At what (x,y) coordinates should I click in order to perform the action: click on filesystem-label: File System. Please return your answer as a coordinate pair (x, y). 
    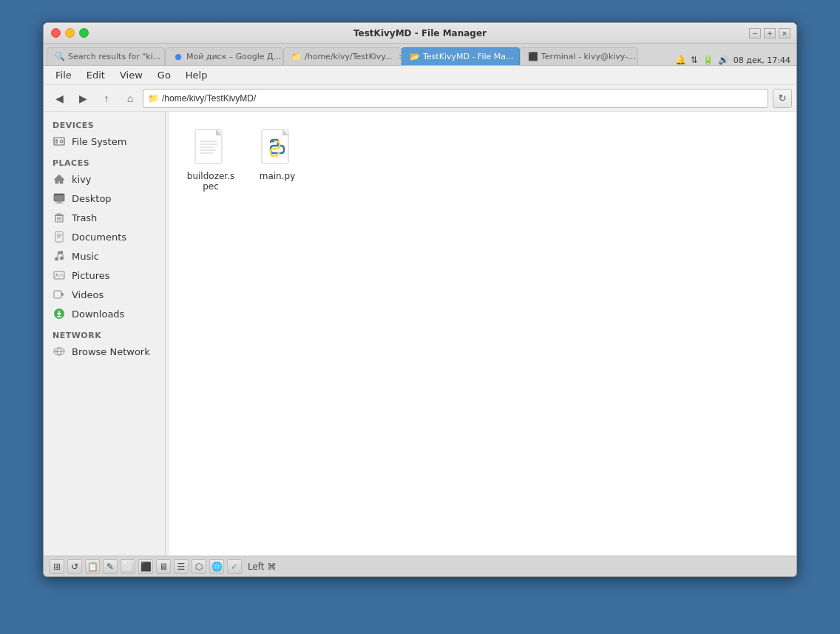
    Looking at the image, I should click on (99, 142).